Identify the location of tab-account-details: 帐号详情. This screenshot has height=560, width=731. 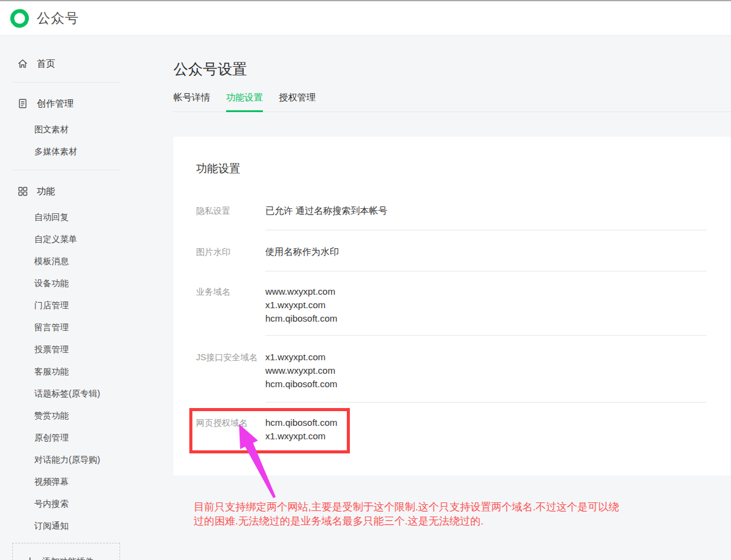
(192, 102).